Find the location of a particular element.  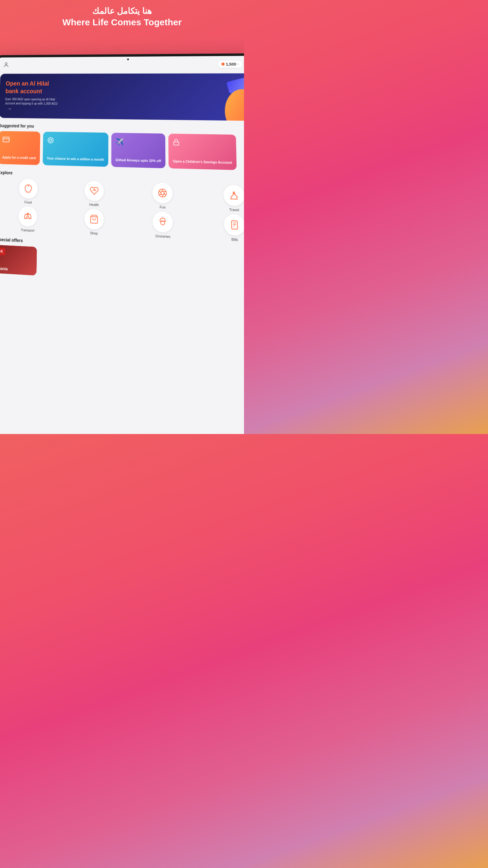

offer-card-img: Vania K is located at coordinates (18, 260).